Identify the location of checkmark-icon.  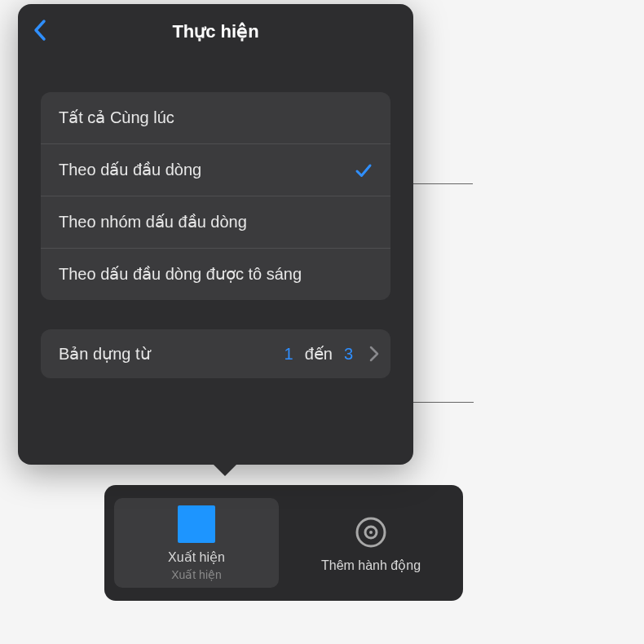
(364, 170).